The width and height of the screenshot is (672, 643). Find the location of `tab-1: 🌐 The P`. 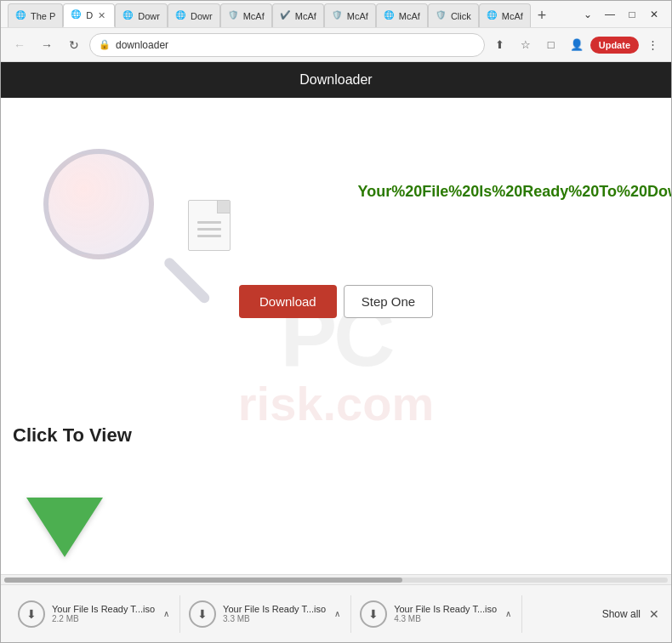

tab-1: 🌐 The P is located at coordinates (36, 15).